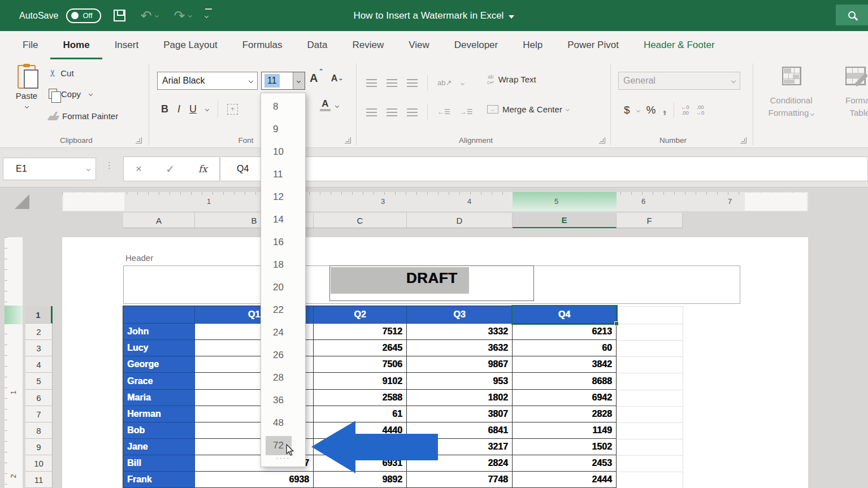  I want to click on font-size-option-48: 48, so click(283, 423).